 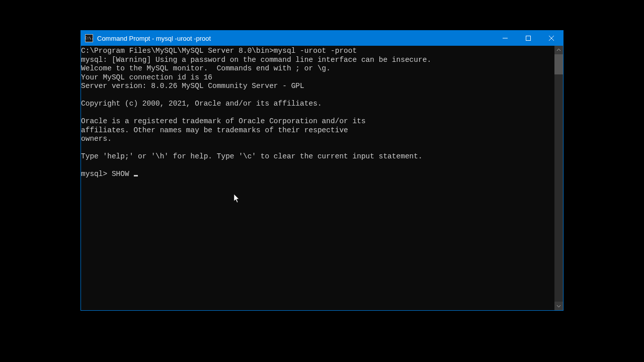 I want to click on maximize-button, so click(x=528, y=38).